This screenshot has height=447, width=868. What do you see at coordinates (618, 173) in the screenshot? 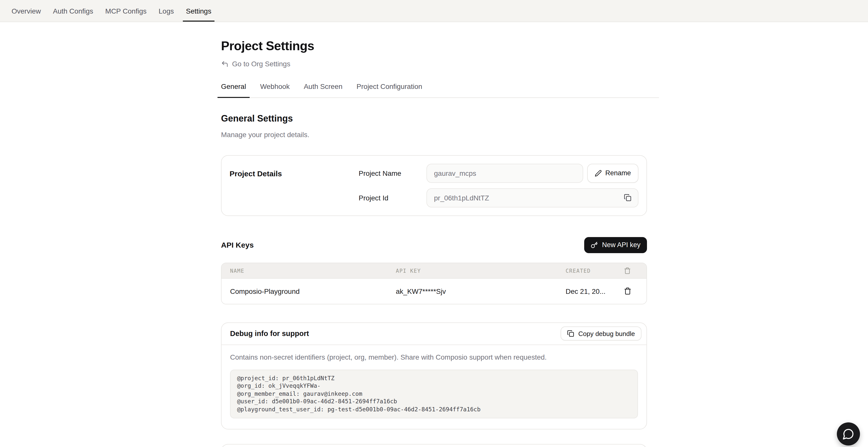
I see `rename-label: Rename` at bounding box center [618, 173].